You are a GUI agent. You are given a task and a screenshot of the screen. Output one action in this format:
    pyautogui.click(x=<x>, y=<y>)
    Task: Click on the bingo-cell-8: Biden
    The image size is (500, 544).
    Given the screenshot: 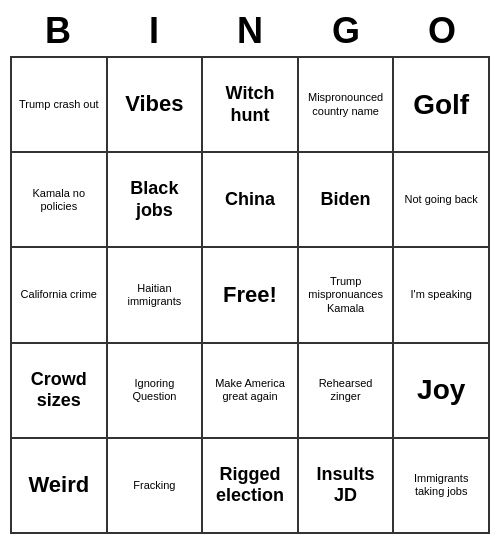 What is the action you would take?
    pyautogui.click(x=347, y=200)
    